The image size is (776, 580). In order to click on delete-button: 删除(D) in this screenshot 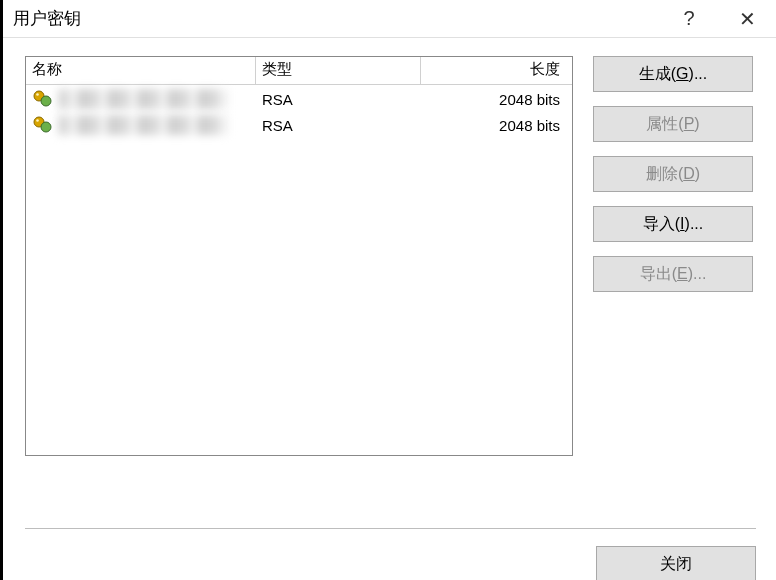, I will do `click(673, 174)`.